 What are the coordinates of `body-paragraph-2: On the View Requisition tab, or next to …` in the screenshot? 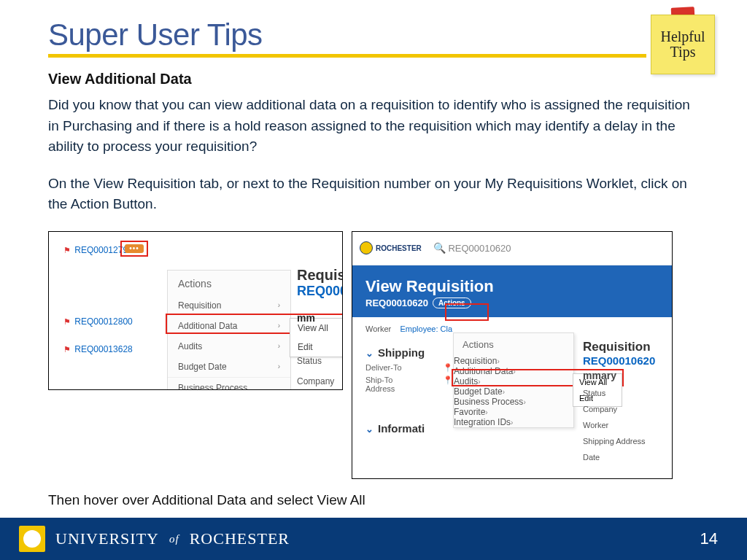 It's located at (374, 194).